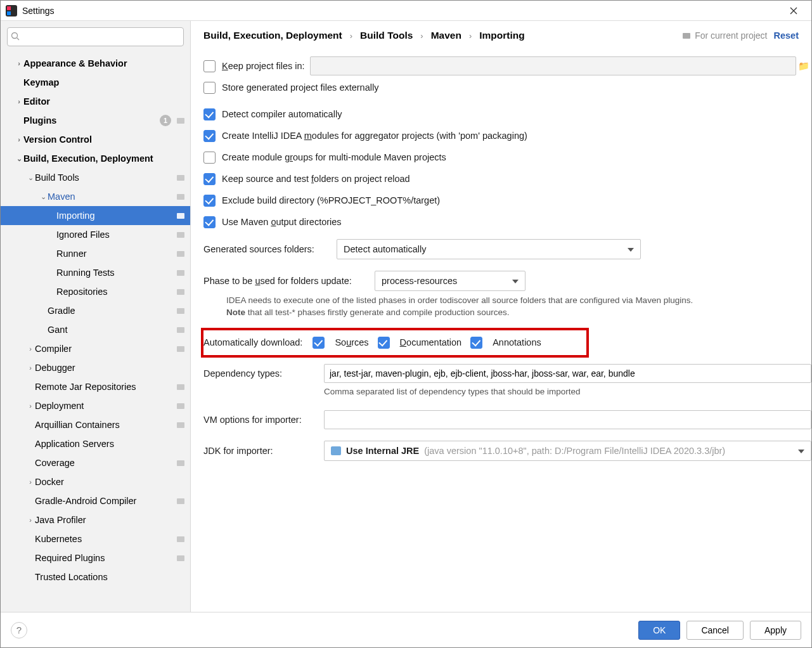 This screenshot has width=812, height=648. Describe the element at coordinates (568, 373) in the screenshot. I see `dependency-types-input` at that location.